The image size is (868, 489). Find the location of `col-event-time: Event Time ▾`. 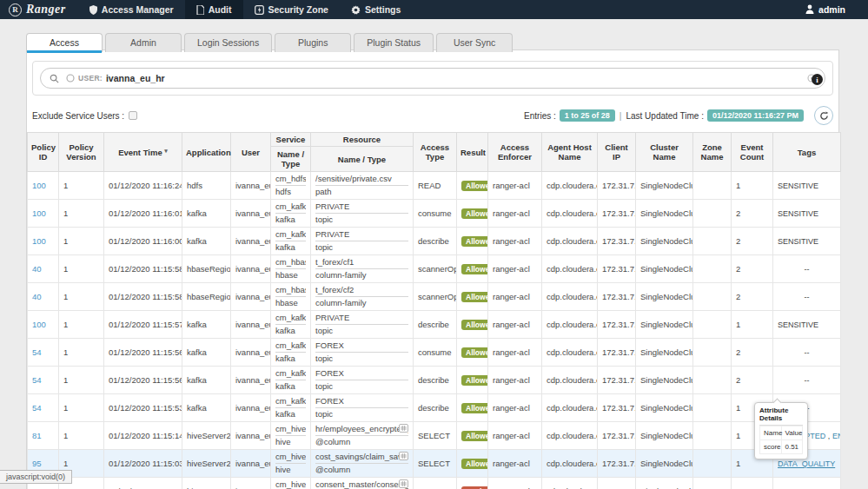

col-event-time: Event Time ▾ is located at coordinates (143, 153).